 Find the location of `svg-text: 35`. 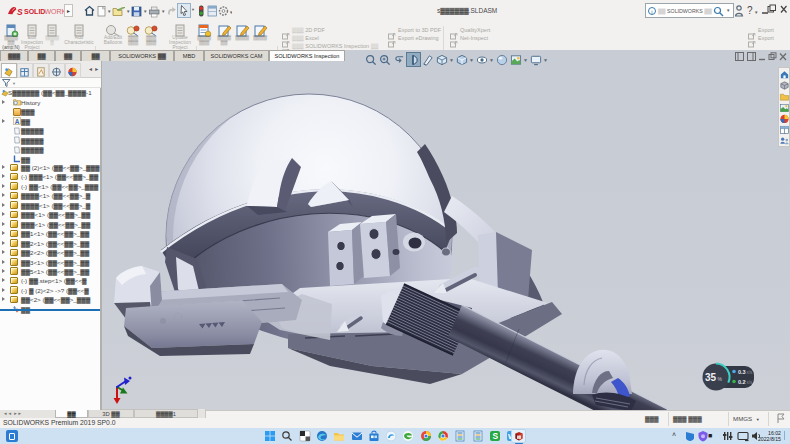

svg-text: 35 is located at coordinates (711, 378).